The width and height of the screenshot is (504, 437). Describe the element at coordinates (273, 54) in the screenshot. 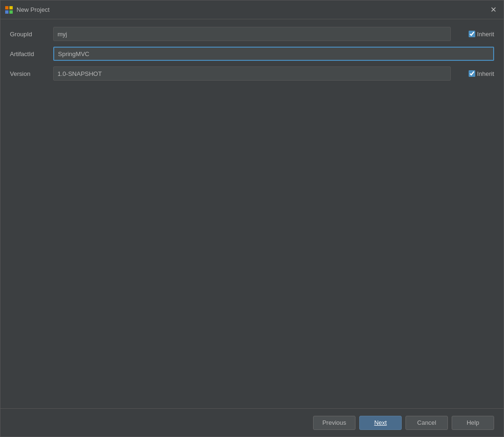

I see `artifactid-input` at that location.